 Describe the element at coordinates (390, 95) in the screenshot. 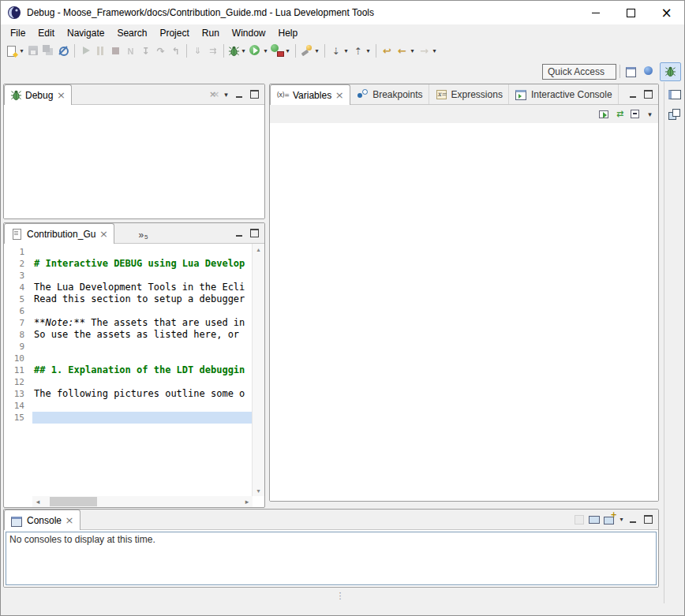

I see `tab-breakpoints: Breakpoints` at that location.